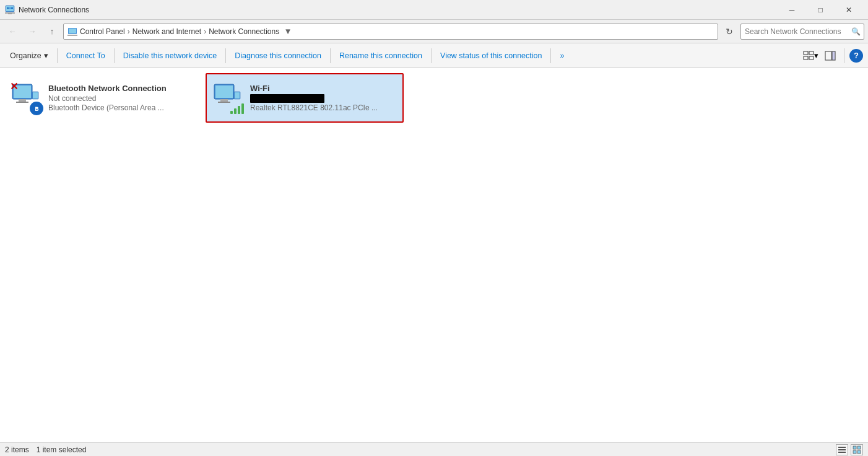 This screenshot has width=868, height=456. Describe the element at coordinates (37, 108) in the screenshot. I see `bluetooth-badge: ʙ` at that location.